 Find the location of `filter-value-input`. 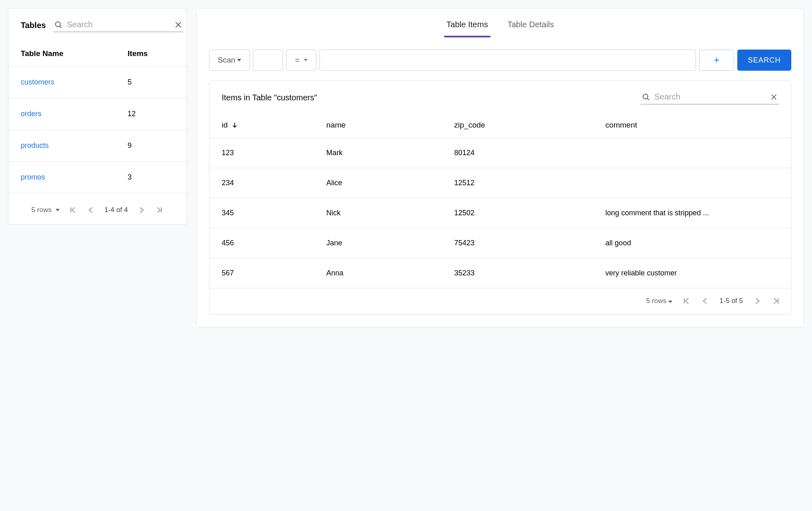

filter-value-input is located at coordinates (508, 60).